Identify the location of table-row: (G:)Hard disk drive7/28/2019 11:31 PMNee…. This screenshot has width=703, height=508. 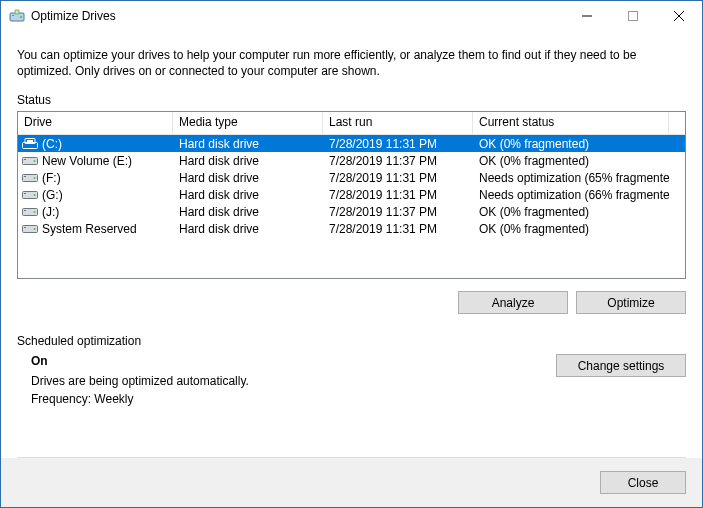
(352, 194).